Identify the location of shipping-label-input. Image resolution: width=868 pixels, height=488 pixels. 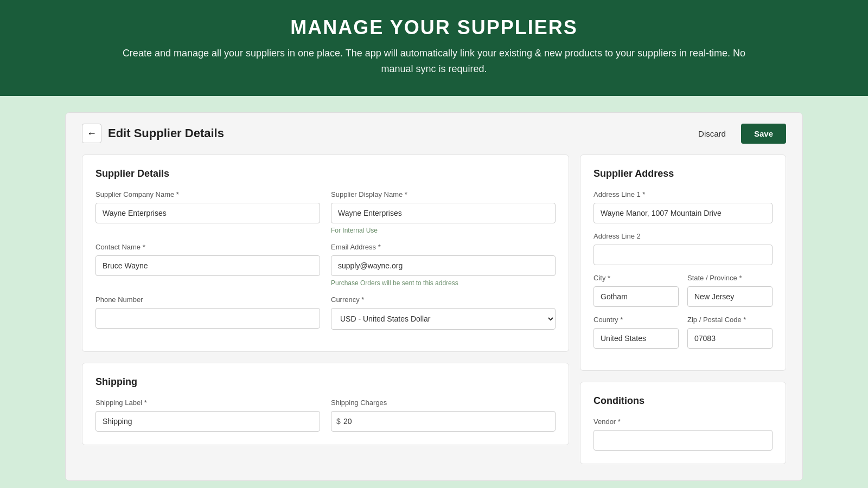
(208, 421).